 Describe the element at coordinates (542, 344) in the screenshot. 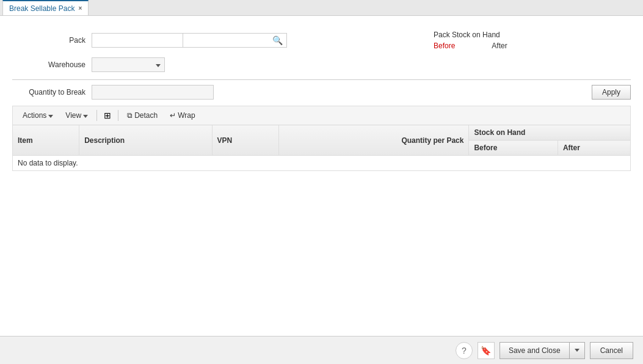

I see `save-and-close-button: Save and Close` at that location.